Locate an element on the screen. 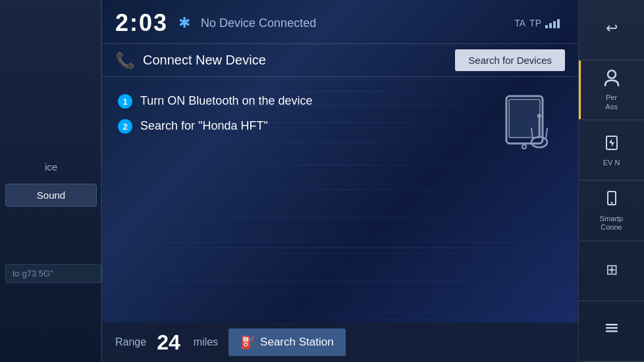  phone-icon: 📞 is located at coordinates (125, 61).